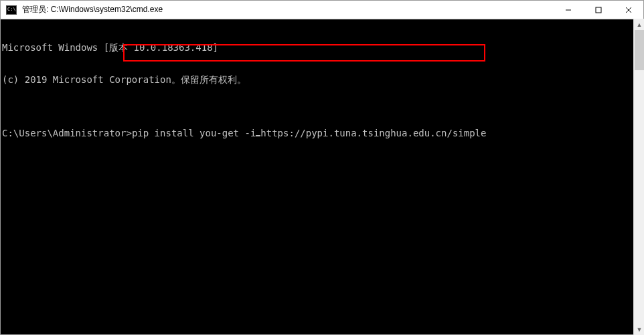 The width and height of the screenshot is (644, 335). What do you see at coordinates (258, 136) in the screenshot?
I see `text-cursor` at bounding box center [258, 136].